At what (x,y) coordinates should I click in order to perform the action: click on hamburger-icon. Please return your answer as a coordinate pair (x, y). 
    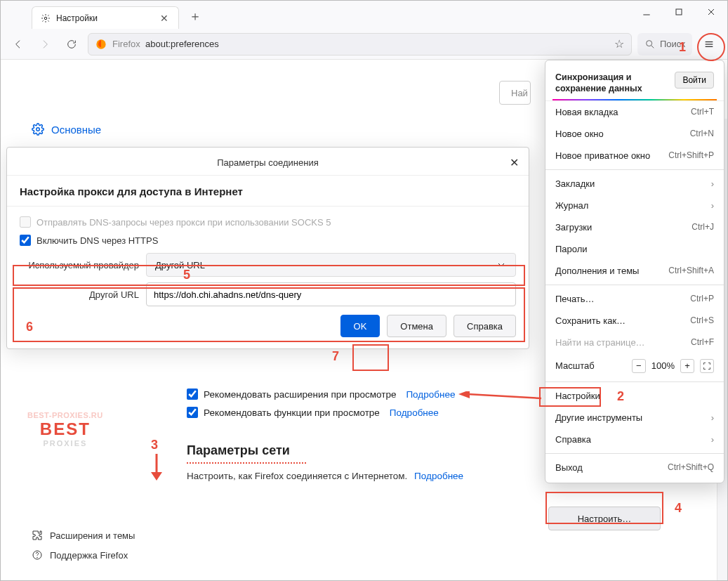
    Looking at the image, I should click on (709, 44).